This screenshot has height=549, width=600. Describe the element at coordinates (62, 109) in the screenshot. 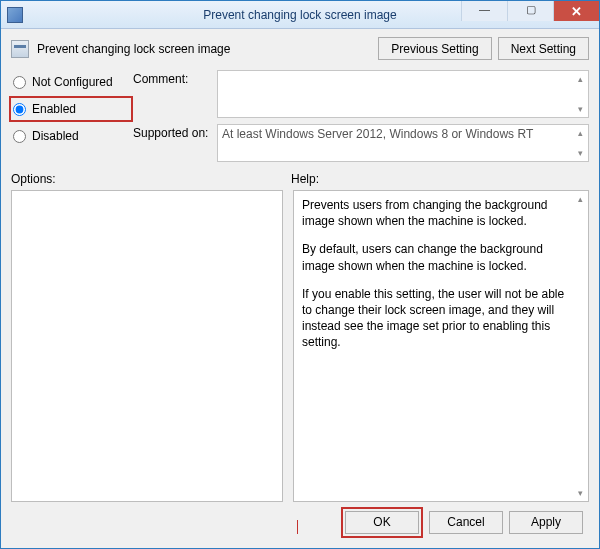

I see `radio-enabled: Enabled` at that location.